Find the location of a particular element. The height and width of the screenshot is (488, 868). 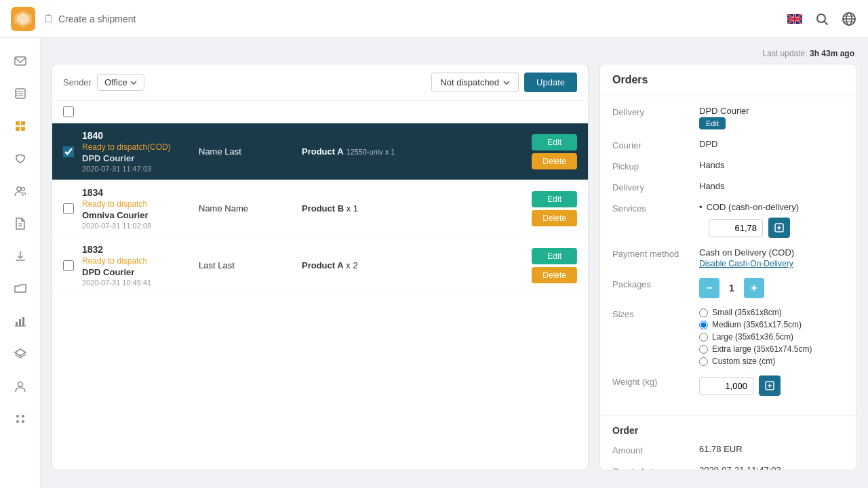

packages-label: Packages is located at coordinates (653, 283).